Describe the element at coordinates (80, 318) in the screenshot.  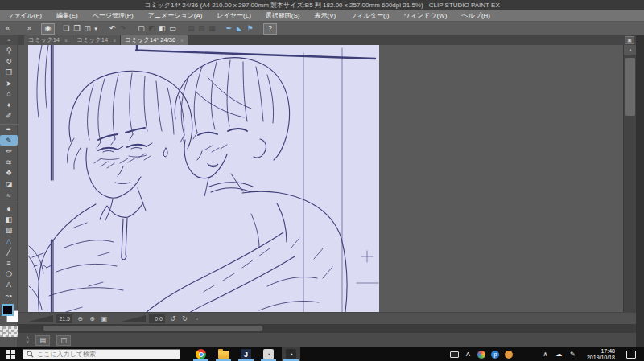
I see `zoom-out-icon: ⊖` at that location.